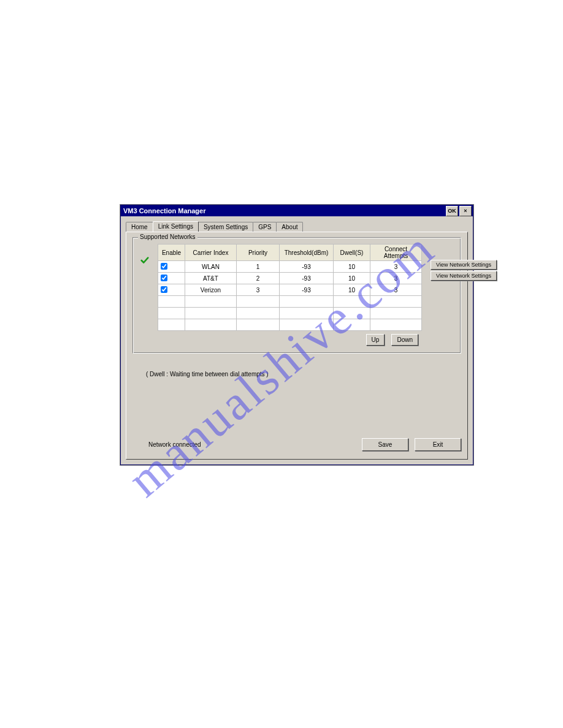  I want to click on col-attempts: Connect Attempts, so click(396, 252).